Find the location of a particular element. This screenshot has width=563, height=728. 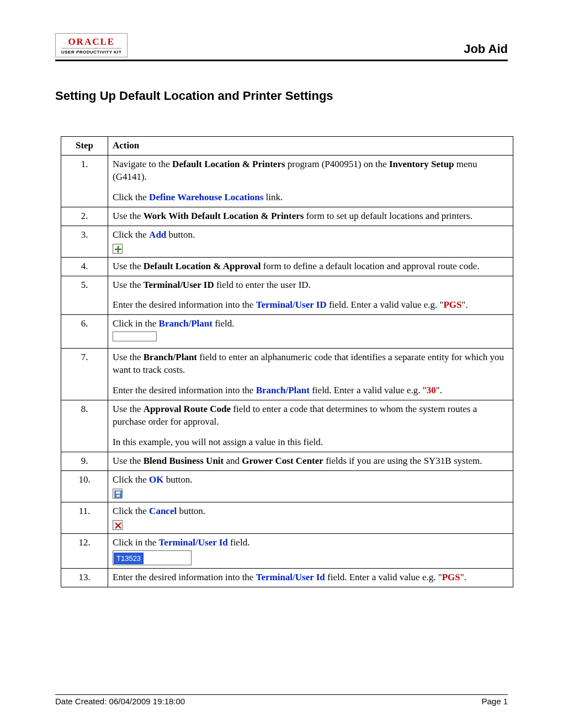

step-number: 12. is located at coordinates (85, 551).